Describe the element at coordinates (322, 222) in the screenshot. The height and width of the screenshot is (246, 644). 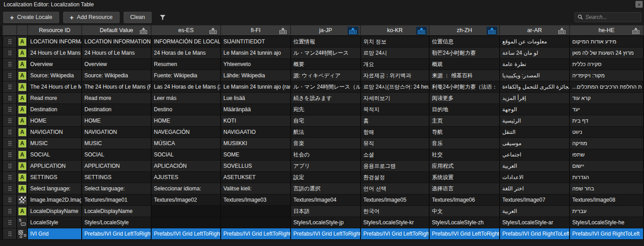
I see `table-row: SLocaleStyleStyles/LocaleStyleStyles/Loc…` at that location.